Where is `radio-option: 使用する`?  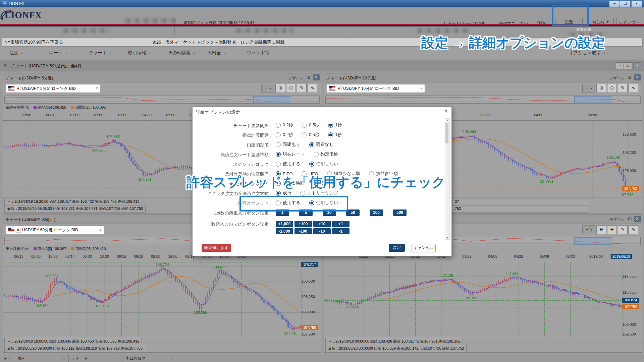
radio-option: 使用する is located at coordinates (288, 164).